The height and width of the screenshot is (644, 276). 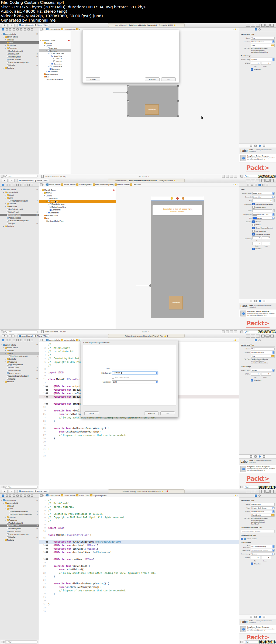 I want to click on exit-icon, so click(x=183, y=199).